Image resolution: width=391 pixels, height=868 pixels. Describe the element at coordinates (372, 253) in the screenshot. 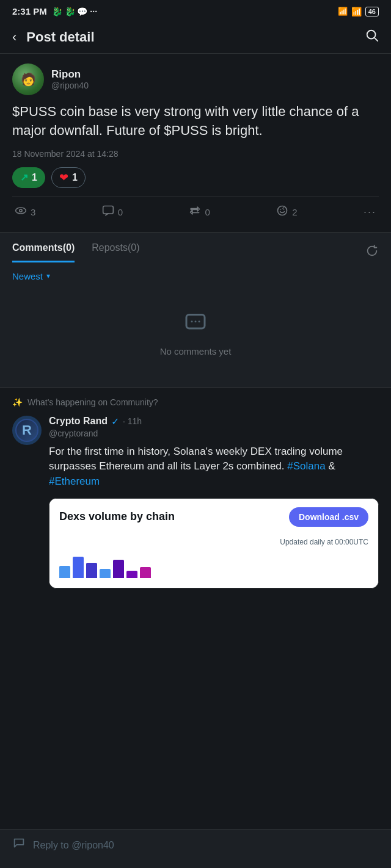

I see `refresh-button` at that location.